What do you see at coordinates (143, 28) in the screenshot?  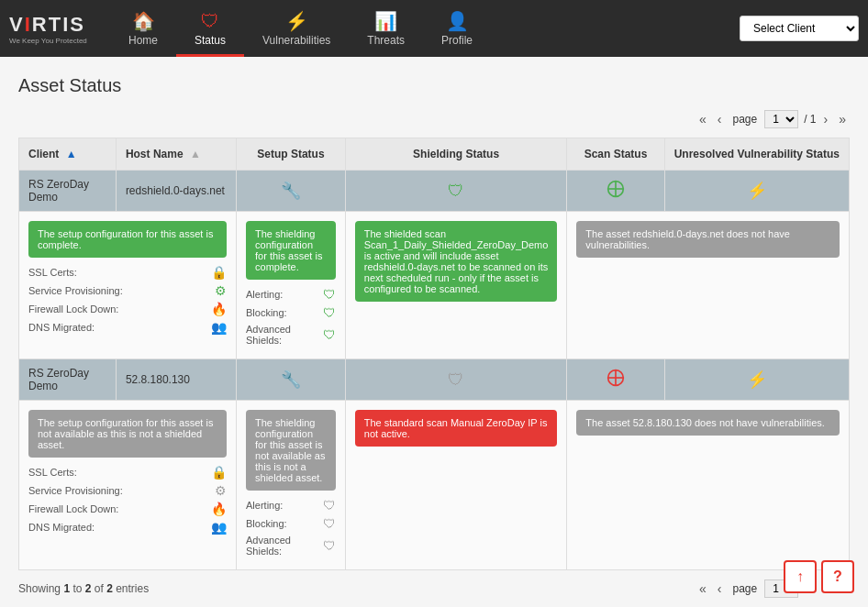 I see `nav-item-home: 🏠 Home` at bounding box center [143, 28].